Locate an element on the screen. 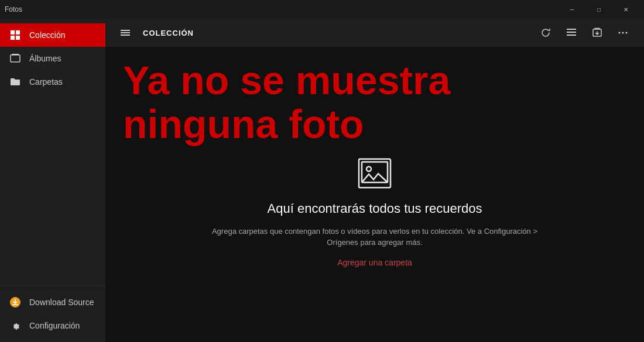  folder-icon is located at coordinates (15, 82).